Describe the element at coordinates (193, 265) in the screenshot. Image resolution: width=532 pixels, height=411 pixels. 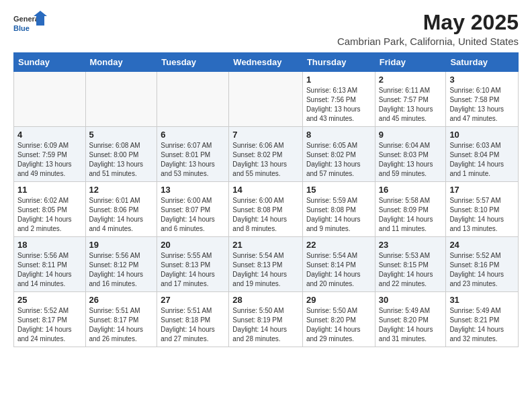
I see `calendar-day-cell: 20 Sunrise: 5:55 AM Sunset: 8:13 PM Dayl…` at that location.